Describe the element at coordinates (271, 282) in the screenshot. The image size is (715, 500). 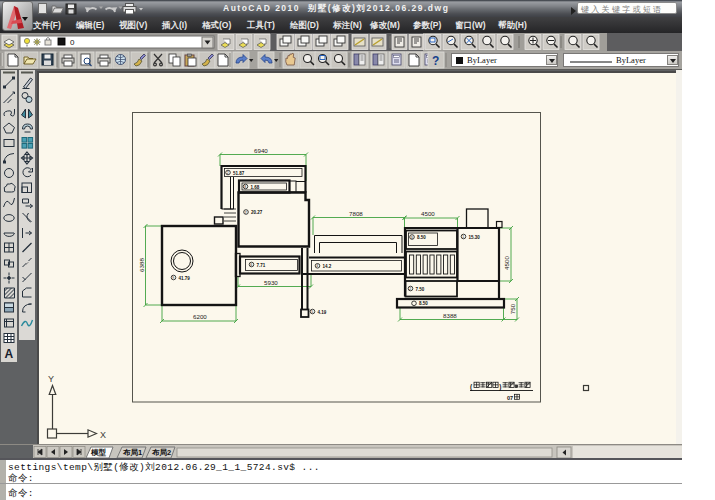
I see `svg-text: 5930` at that location.